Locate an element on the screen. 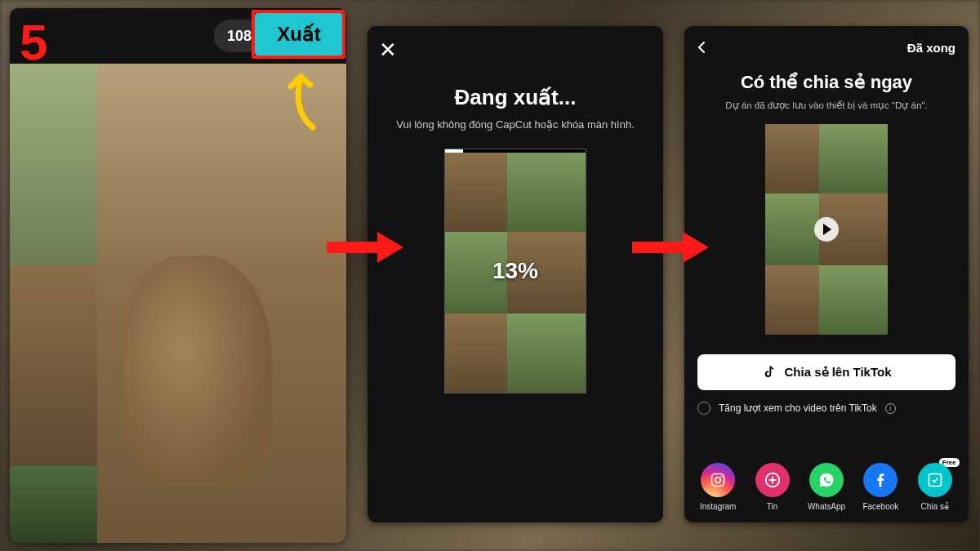  share-tin-button: Tin is located at coordinates (773, 487).